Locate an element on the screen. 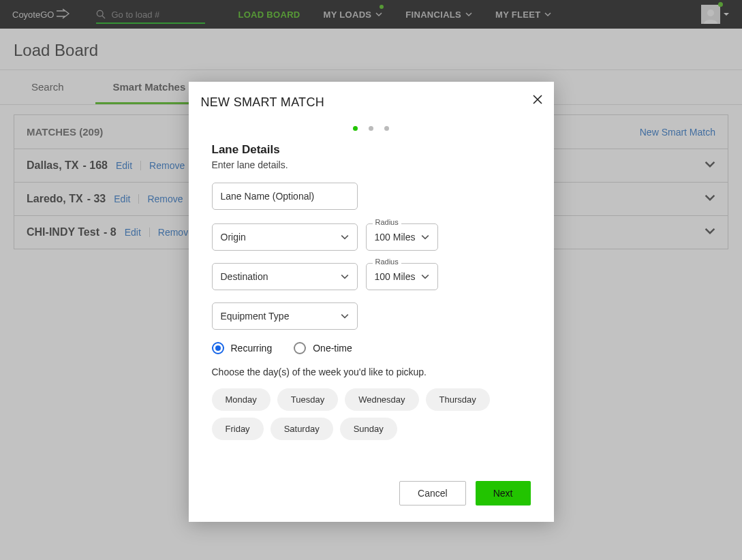 This screenshot has height=560, width=742. origin-placeholder: Origin is located at coordinates (233, 237).